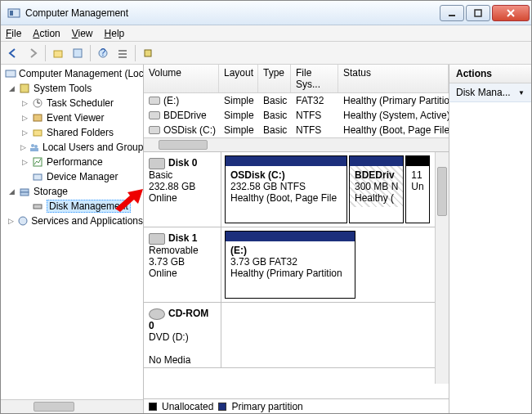  Describe the element at coordinates (222, 407) in the screenshot. I see `legend-swatch-primary` at that location.